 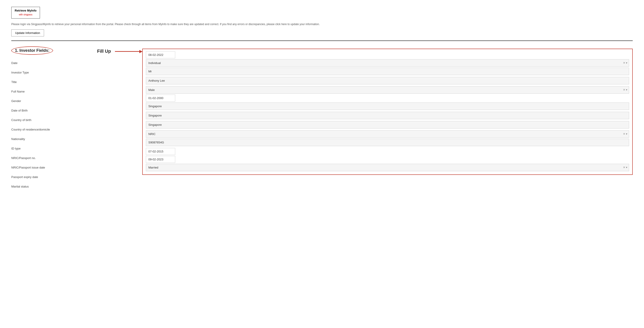 What do you see at coordinates (54, 139) in the screenshot?
I see `field-label-8: Nationality` at bounding box center [54, 139].